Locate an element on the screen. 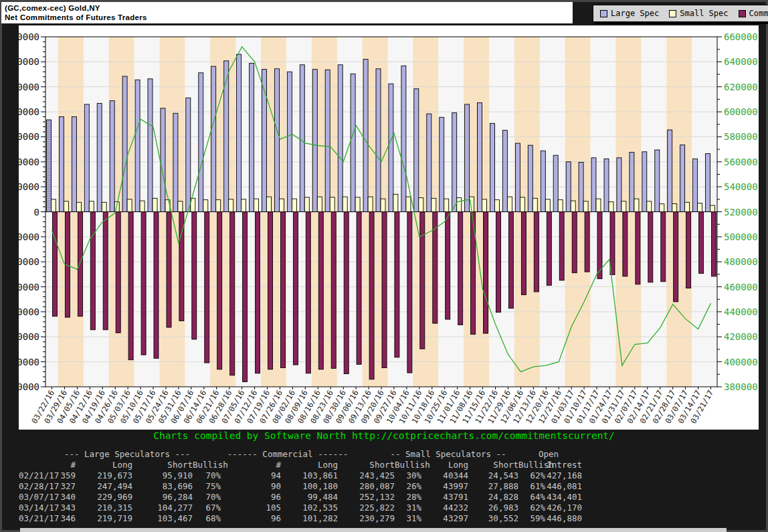 This screenshot has height=532, width=768. table-cell: 219,719 is located at coordinates (104, 519).